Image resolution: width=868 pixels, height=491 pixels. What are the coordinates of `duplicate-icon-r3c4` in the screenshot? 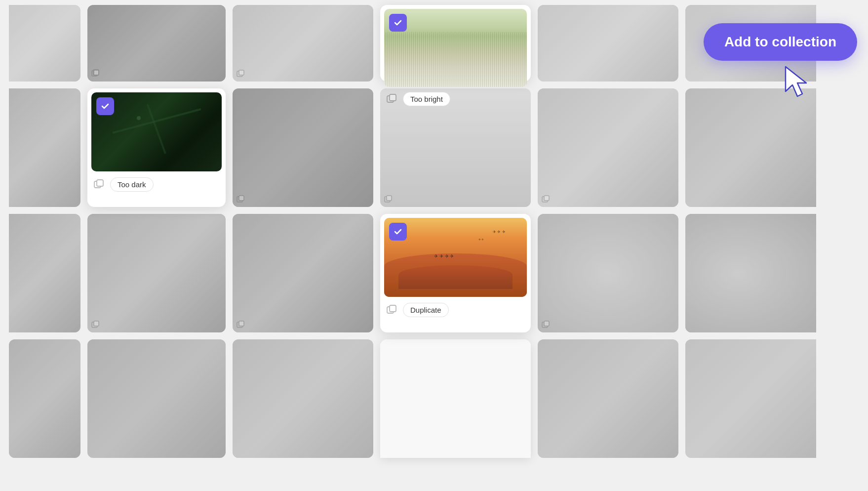 It's located at (392, 310).